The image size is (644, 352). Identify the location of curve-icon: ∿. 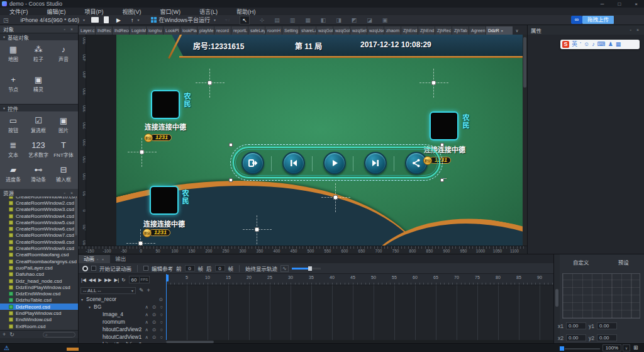
(284, 268).